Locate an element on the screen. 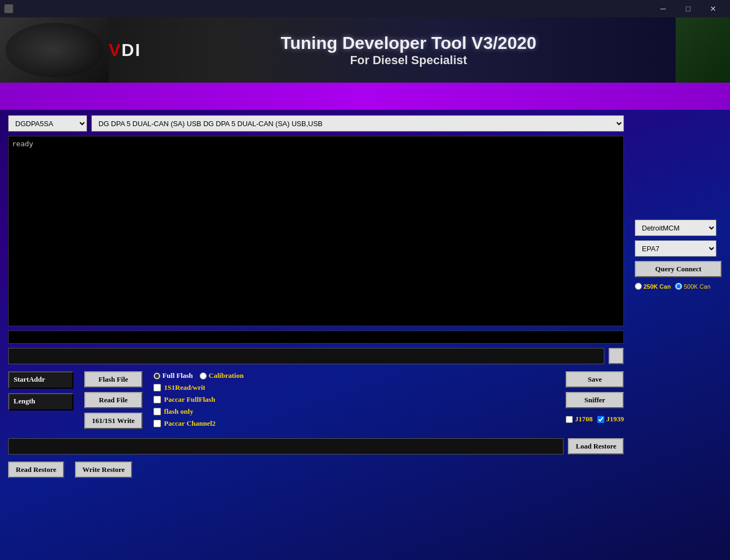 This screenshot has height=560, width=730. cb-flash-only-label: flash only is located at coordinates (179, 412).